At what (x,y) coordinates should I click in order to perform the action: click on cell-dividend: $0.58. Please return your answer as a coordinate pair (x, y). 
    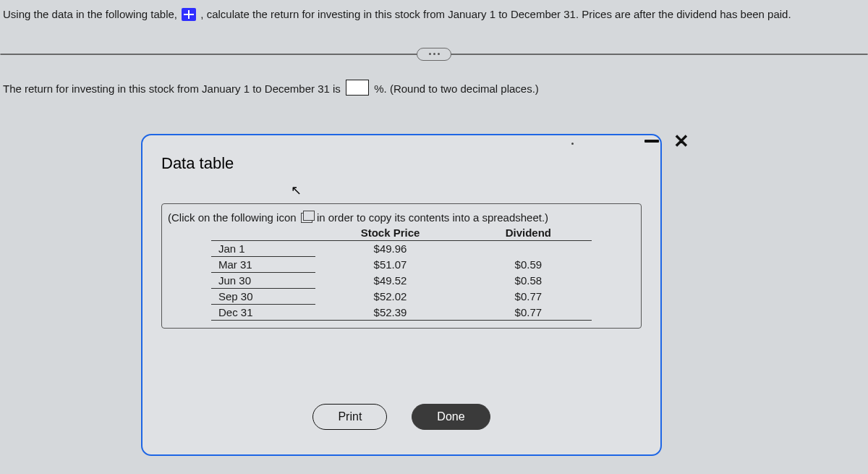
    Looking at the image, I should click on (528, 281).